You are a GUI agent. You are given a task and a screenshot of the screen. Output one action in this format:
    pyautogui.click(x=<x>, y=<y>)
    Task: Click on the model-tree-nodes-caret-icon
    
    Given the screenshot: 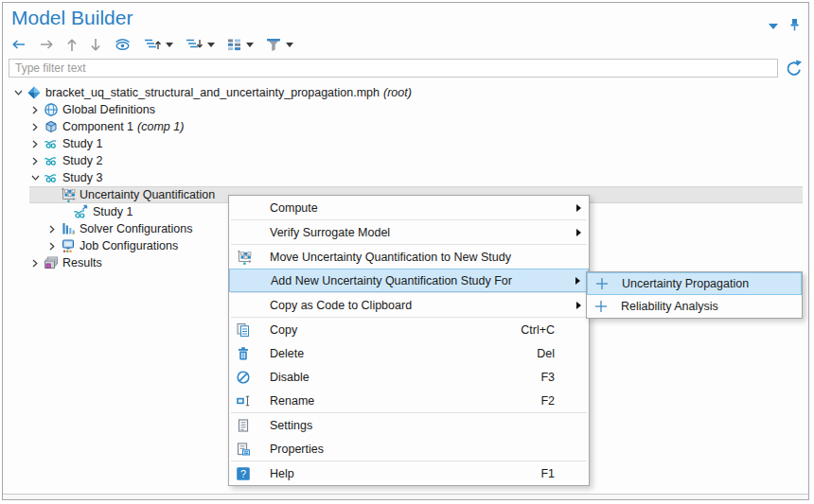 What is the action you would take?
    pyautogui.click(x=250, y=45)
    